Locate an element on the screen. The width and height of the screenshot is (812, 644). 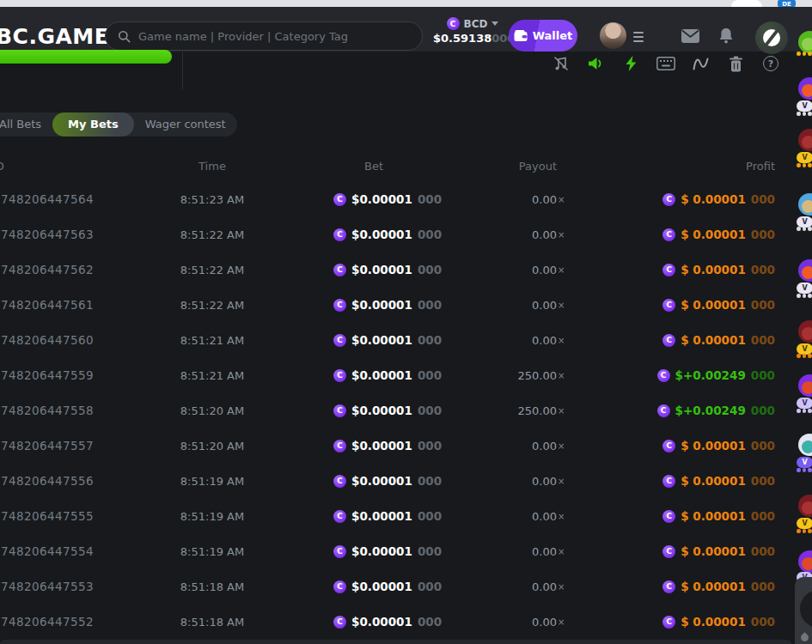
header-payout: Payout is located at coordinates (510, 167).